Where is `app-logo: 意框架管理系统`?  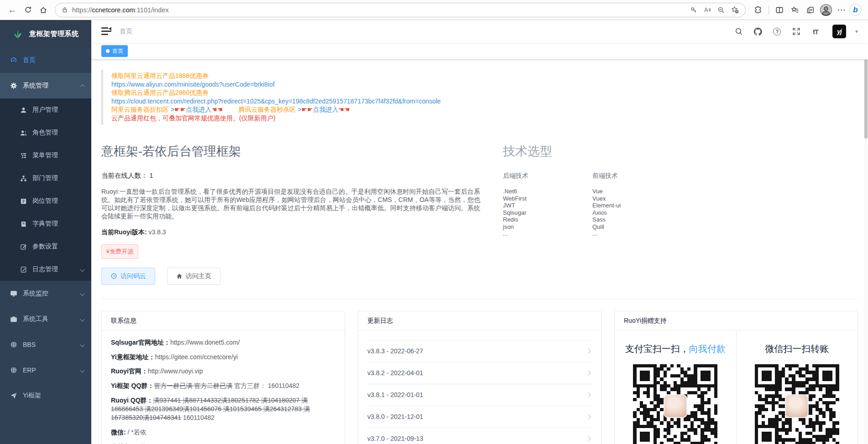 app-logo: 意框架管理系统 is located at coordinates (46, 34).